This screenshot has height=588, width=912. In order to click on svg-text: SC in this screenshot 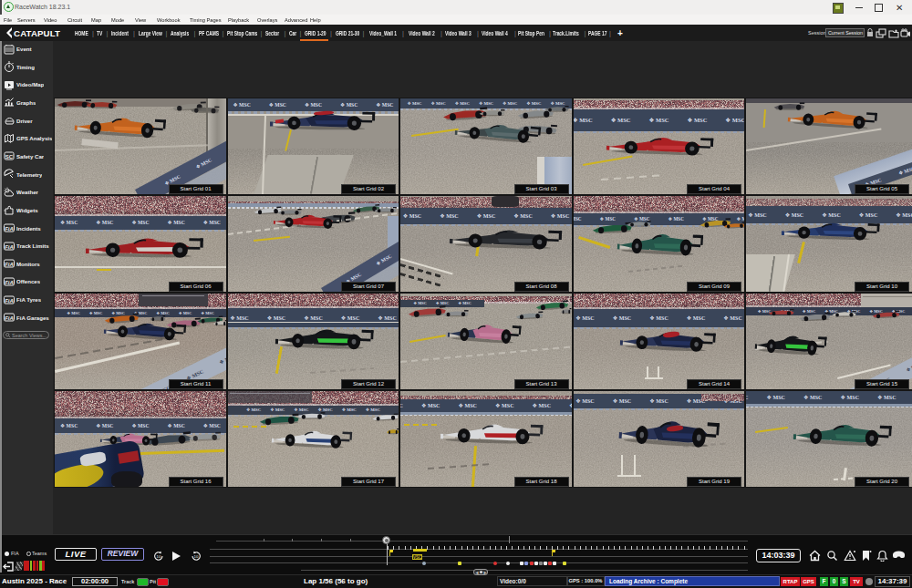, I will do `click(9, 157)`.